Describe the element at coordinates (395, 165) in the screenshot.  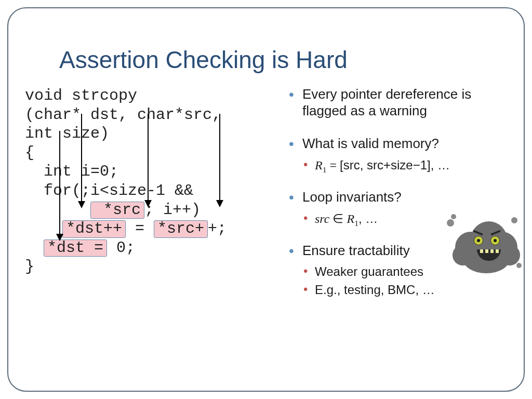
I see `math-text: [src, src+size−1], …` at that location.